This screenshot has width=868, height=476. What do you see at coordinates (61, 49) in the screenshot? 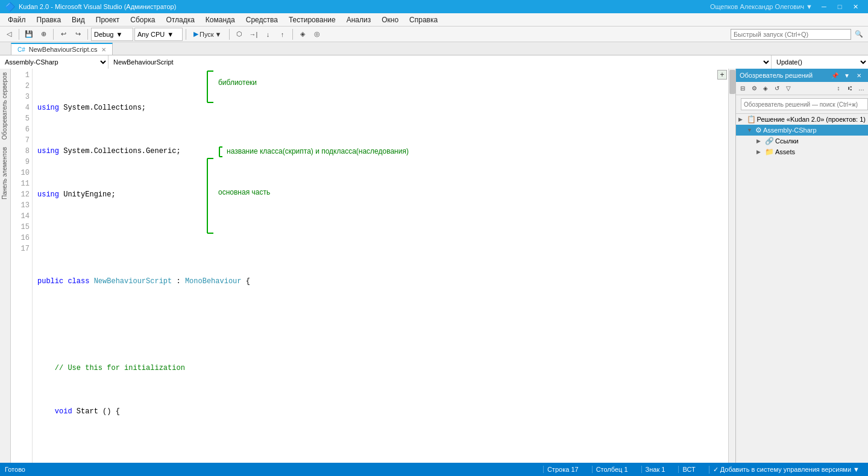
I see `file-tab-newbehaviour: C# NewBehaviourScript.cs ✕` at bounding box center [61, 49].